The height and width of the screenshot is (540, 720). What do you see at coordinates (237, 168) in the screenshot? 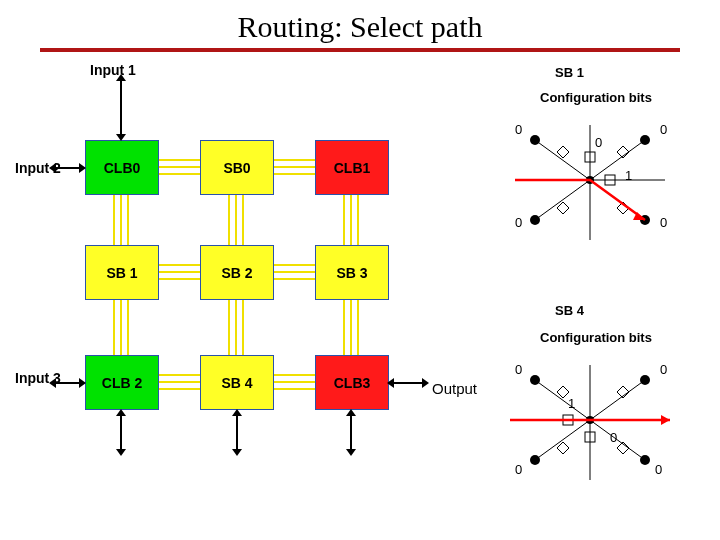
I see `block-sb0: SB0` at bounding box center [237, 168].